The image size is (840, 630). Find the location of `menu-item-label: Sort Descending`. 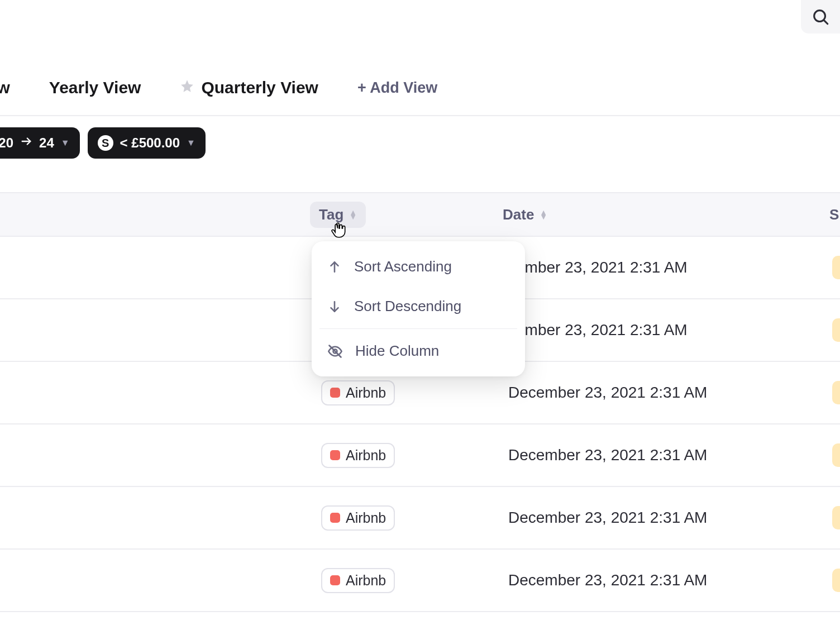

menu-item-label: Sort Descending is located at coordinates (408, 306).